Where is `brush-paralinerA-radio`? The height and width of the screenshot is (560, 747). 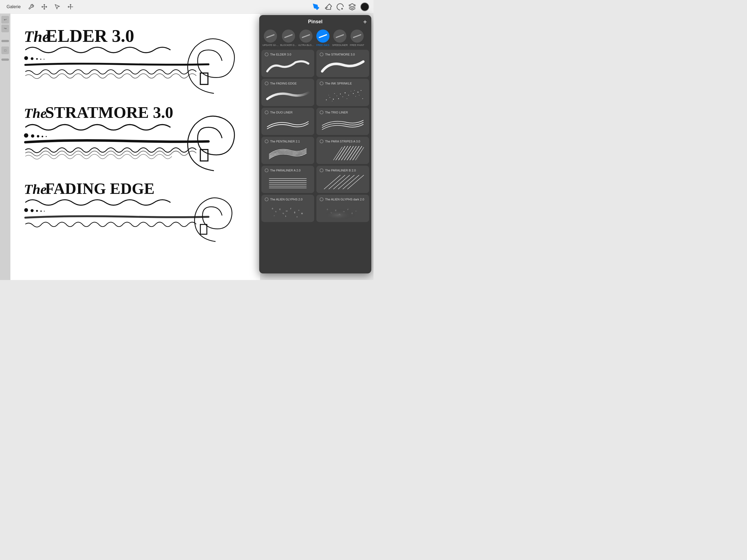
brush-paralinerA-radio is located at coordinates (267, 170).